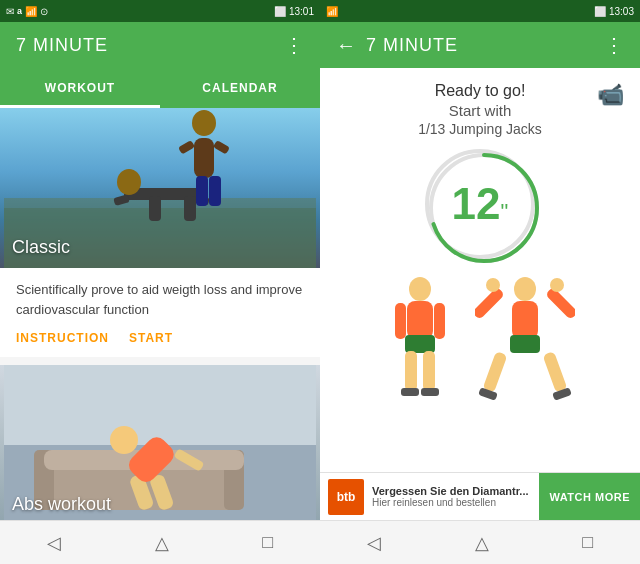  What do you see at coordinates (44, 12) in the screenshot?
I see `wifi-icon: ⊙` at bounding box center [44, 12].